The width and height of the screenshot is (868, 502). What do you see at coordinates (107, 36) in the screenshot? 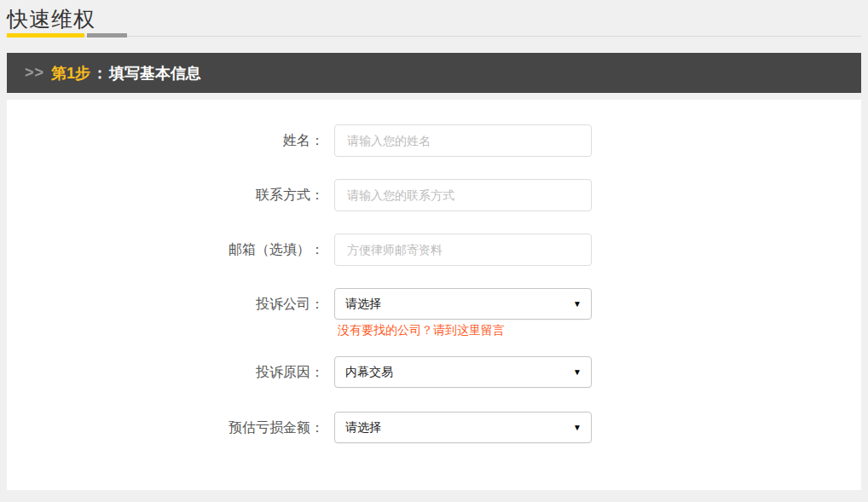
I see `gray-underline-segment` at bounding box center [107, 36].